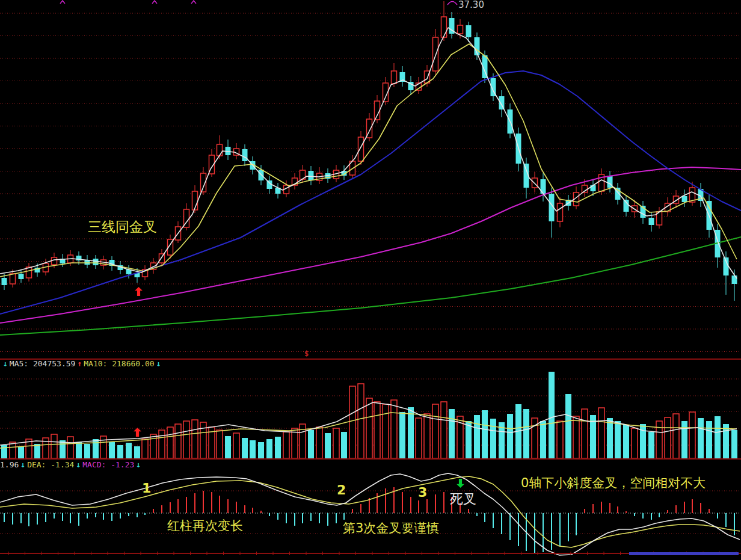  Describe the element at coordinates (108, 465) in the screenshot. I see `macd-macd-value: MACD: -1.23` at that location.